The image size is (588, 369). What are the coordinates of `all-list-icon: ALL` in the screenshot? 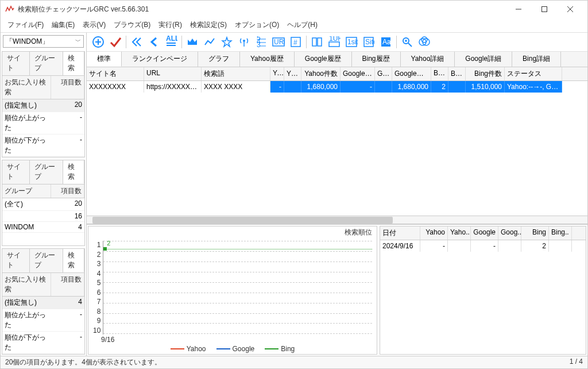 It's located at (171, 42).